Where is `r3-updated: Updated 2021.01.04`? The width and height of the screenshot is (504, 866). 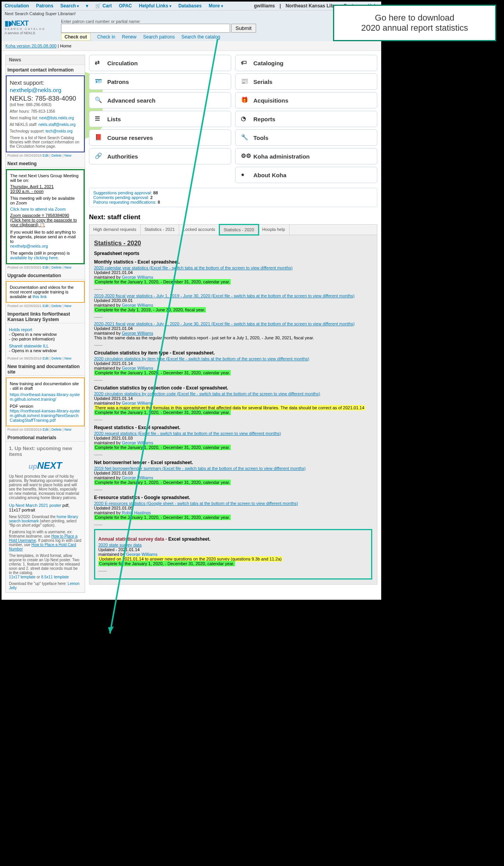
r3-updated: Updated 2021.01.04 is located at coordinates (233, 328).